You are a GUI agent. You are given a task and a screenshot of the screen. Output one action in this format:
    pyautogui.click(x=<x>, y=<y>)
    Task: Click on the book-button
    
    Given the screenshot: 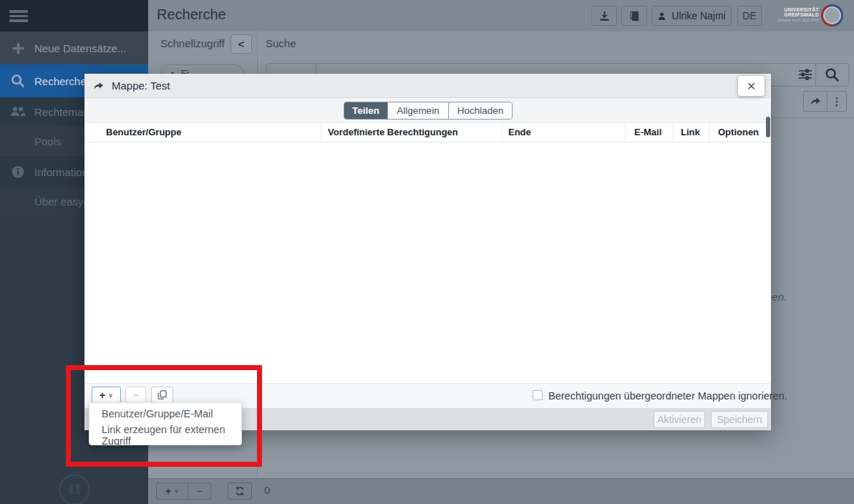 What is the action you would take?
    pyautogui.click(x=634, y=16)
    